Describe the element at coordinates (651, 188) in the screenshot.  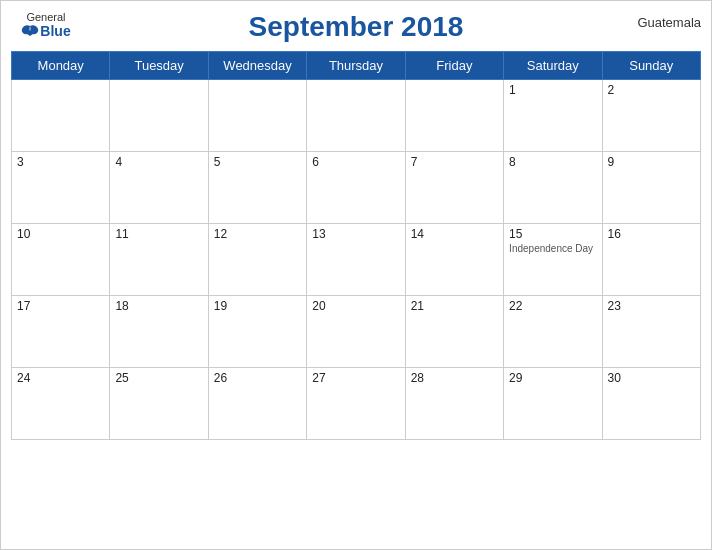
I see `table-row: 9` at that location.